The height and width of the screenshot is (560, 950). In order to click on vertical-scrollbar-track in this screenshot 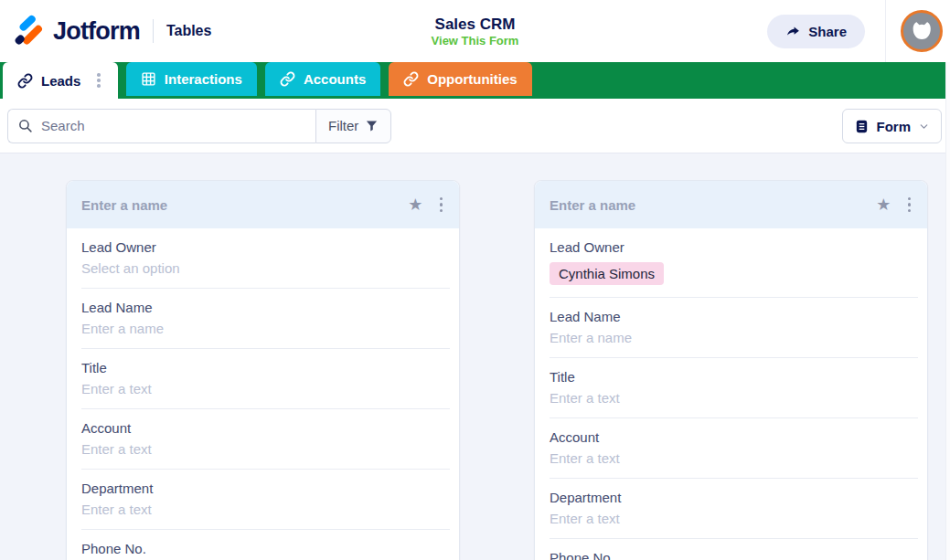, I will do `click(947, 311)`.